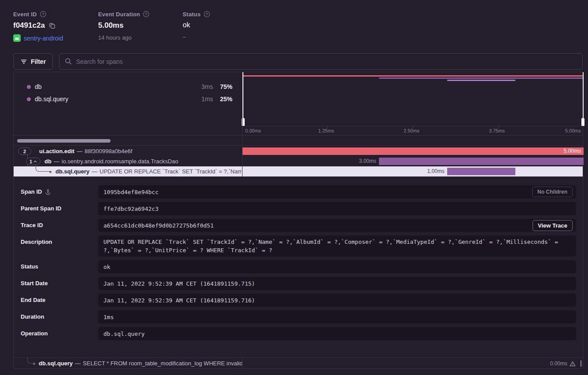  What do you see at coordinates (563, 364) in the screenshot?
I see `span-duration-label: 0.00ms` at bounding box center [563, 364].